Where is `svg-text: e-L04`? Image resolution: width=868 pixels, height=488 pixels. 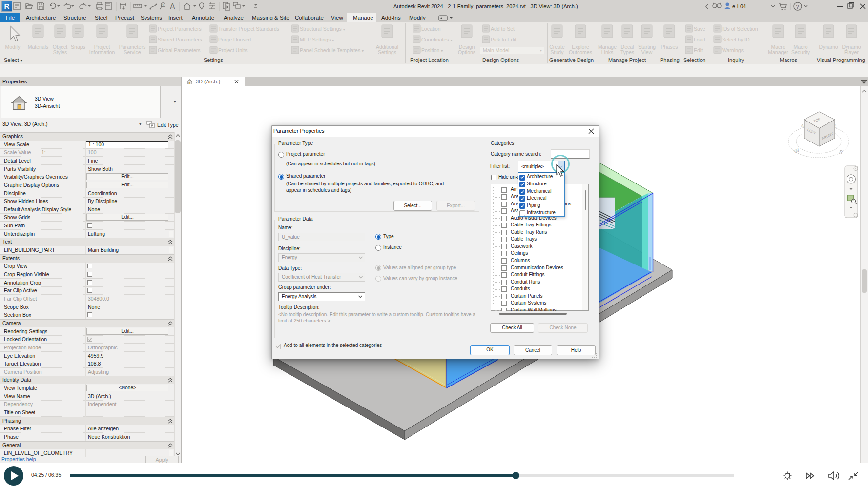
svg-text: e-L04 is located at coordinates (739, 6).